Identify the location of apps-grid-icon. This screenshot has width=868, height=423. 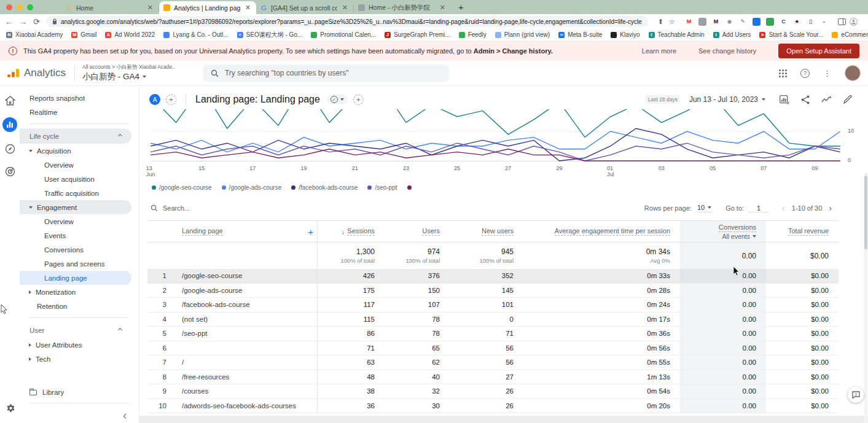
(783, 74).